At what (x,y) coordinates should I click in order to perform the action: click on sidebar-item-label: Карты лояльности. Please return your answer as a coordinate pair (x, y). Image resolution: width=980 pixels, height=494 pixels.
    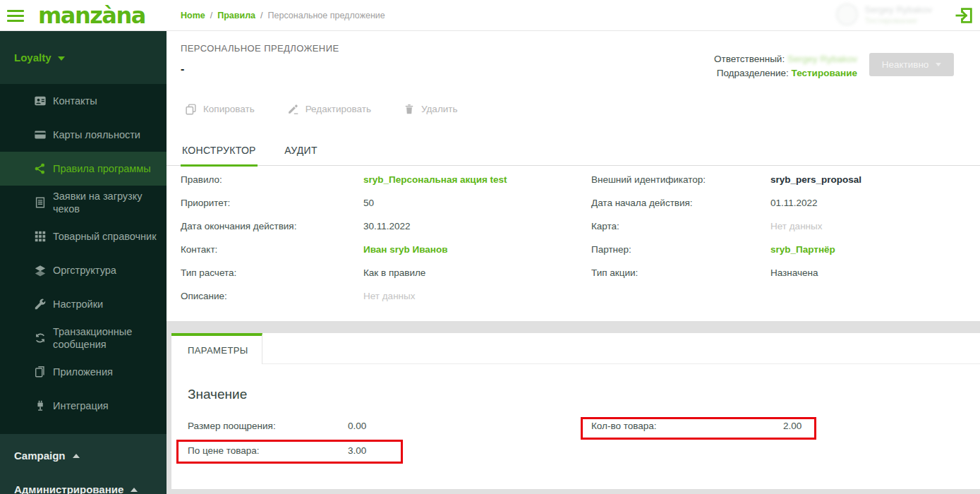
    Looking at the image, I should click on (97, 135).